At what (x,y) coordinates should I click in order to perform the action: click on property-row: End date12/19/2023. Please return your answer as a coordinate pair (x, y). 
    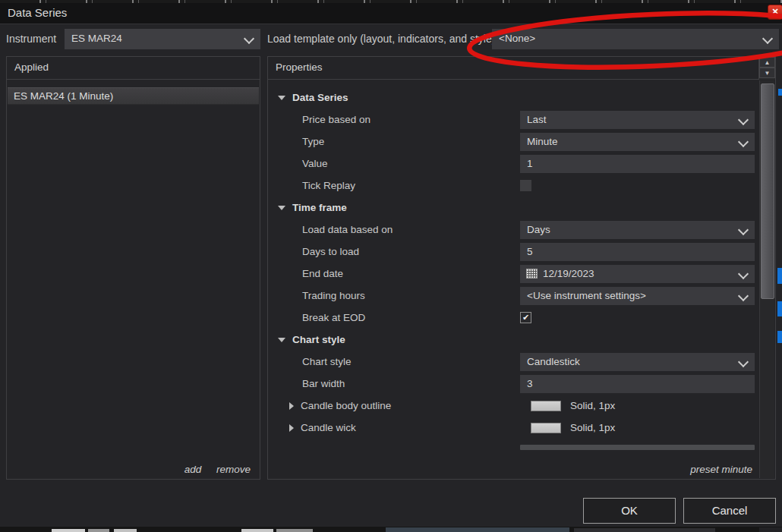
    Looking at the image, I should click on (513, 273).